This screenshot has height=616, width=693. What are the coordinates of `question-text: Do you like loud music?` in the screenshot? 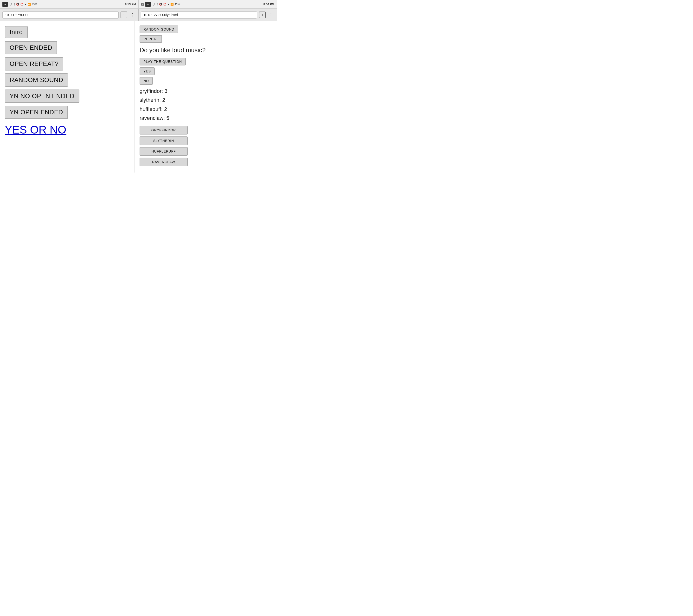 It's located at (206, 50).